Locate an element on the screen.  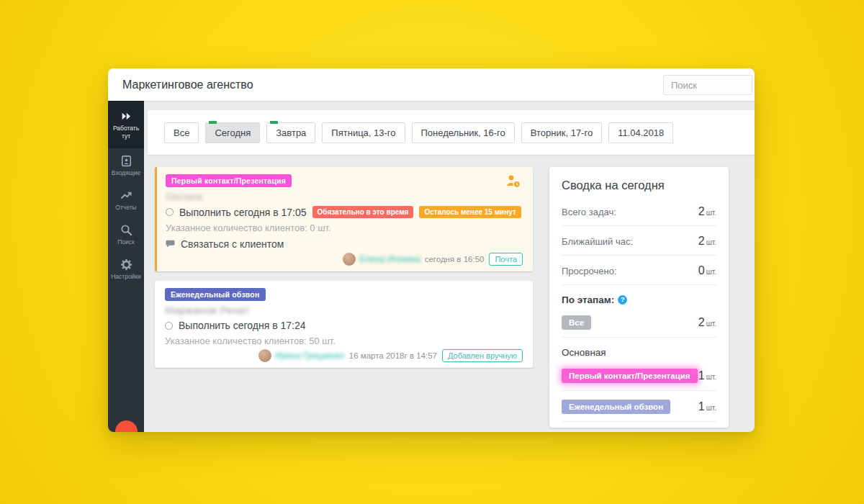
today-summary-panel: Сводка на сегодня Всего задач: 2шт. Ближ… is located at coordinates (639, 297).